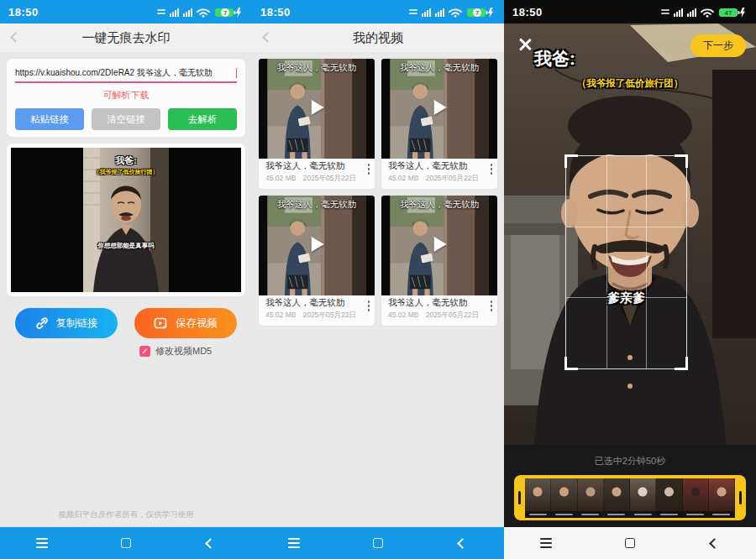  What do you see at coordinates (729, 12) in the screenshot?
I see `svg-text: 47` at bounding box center [729, 12].